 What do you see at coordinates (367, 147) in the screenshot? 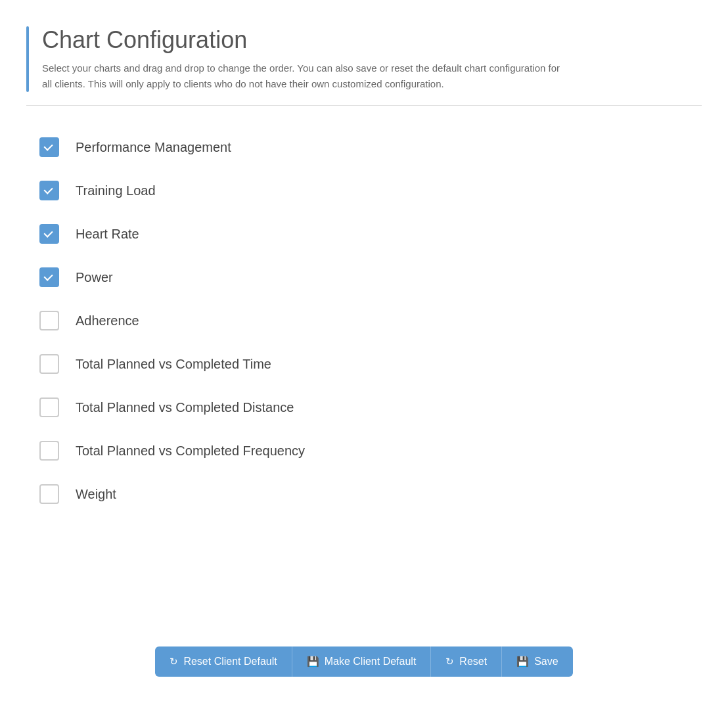
I see `checklist-item-performance-management: Performance Management` at bounding box center [367, 147].